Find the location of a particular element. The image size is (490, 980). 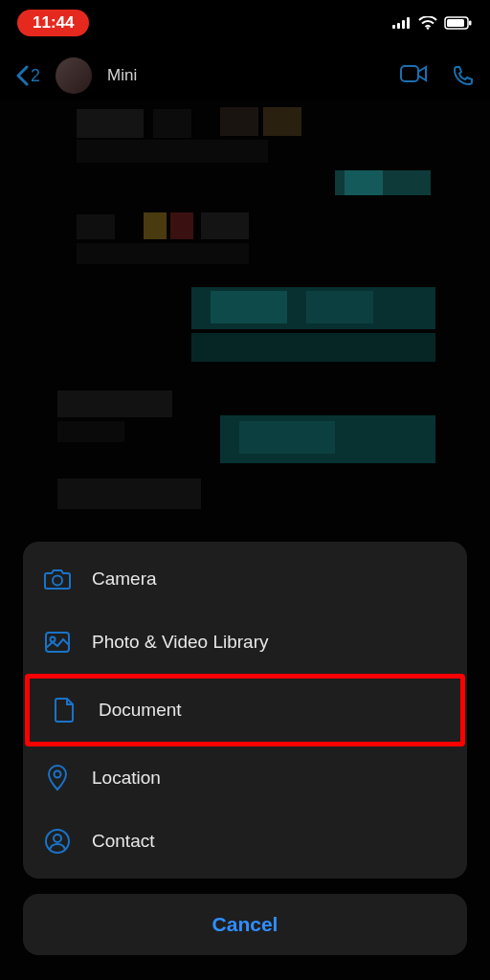

voice-call-icon is located at coordinates (463, 76).